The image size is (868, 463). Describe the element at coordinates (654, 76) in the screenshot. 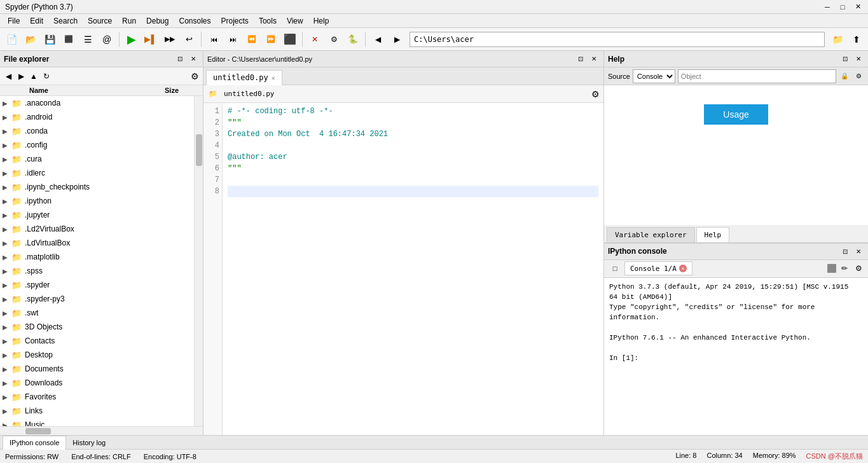

I see `help-source-select: Console Editor` at that location.